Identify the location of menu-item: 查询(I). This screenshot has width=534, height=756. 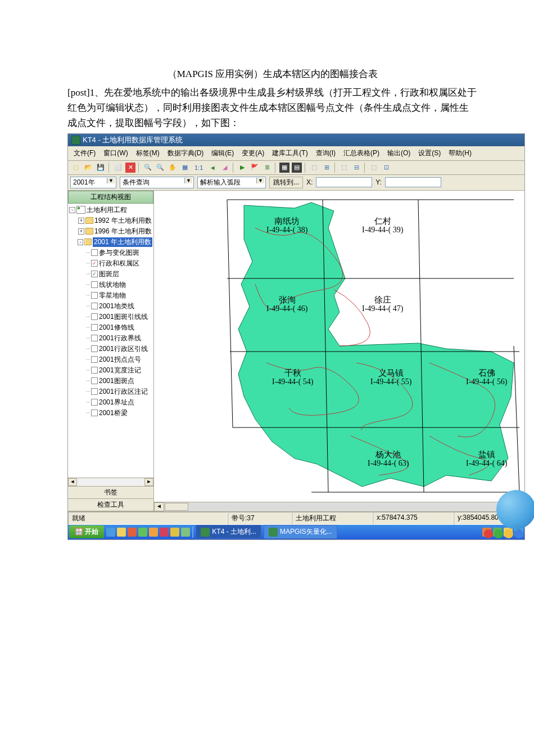
(326, 153).